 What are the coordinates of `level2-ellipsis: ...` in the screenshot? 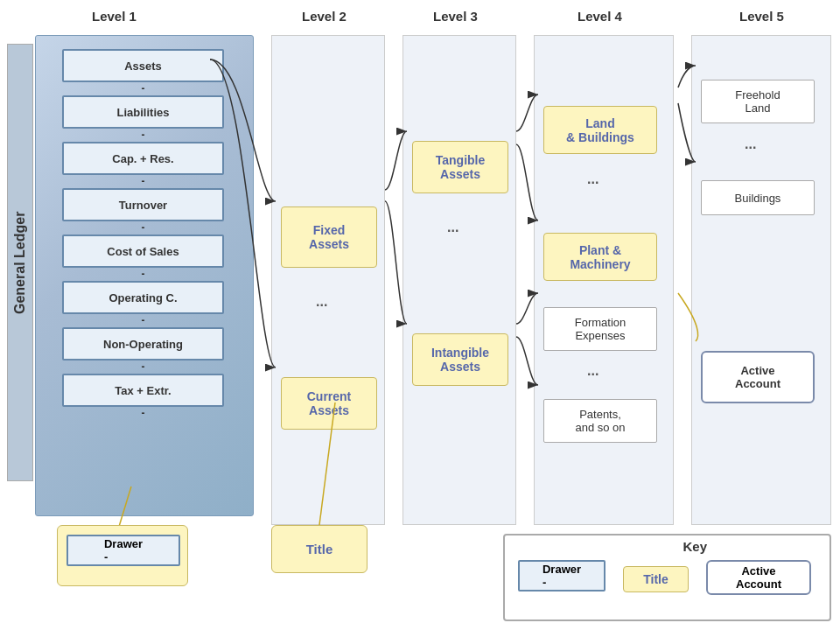 It's located at (322, 302).